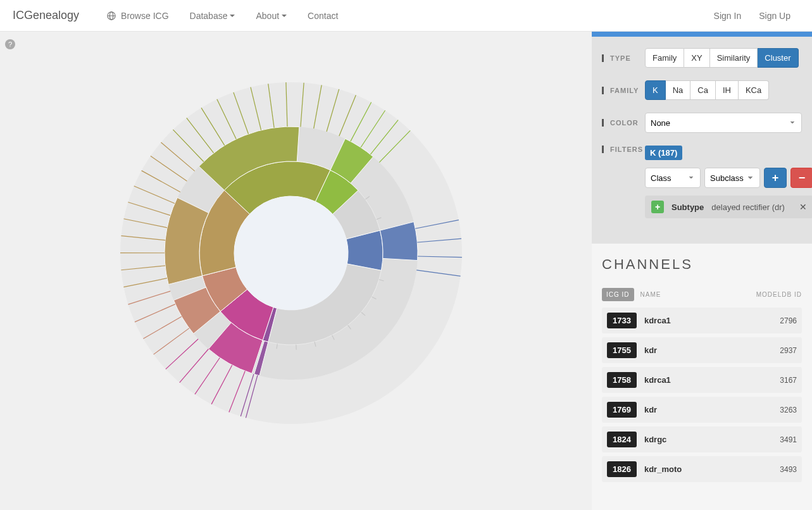 The height and width of the screenshot is (510, 812). I want to click on channel-modeldb-id: 3263, so click(789, 410).